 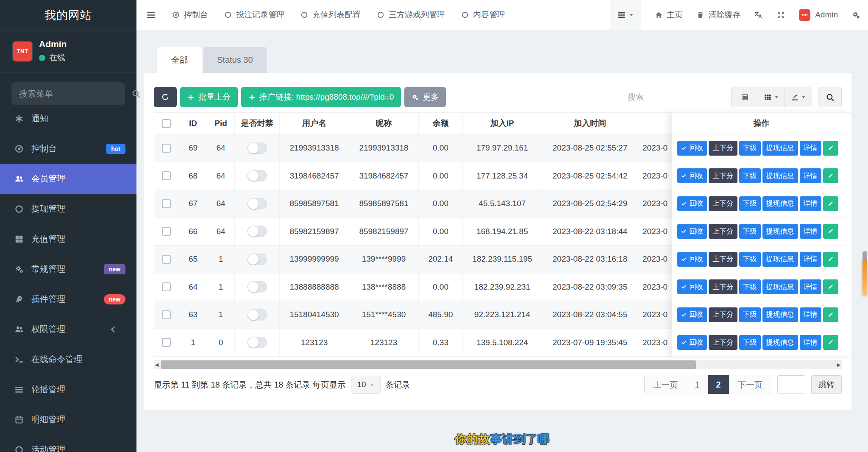 What do you see at coordinates (68, 420) in the screenshot?
I see `sidebar-item: 明细管理` at bounding box center [68, 420].